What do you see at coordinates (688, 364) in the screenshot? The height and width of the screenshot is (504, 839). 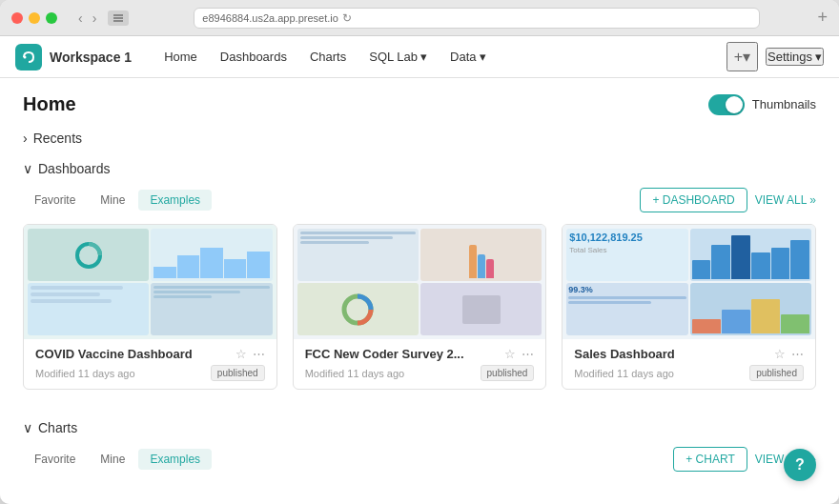 I see `dashboard-card-3-footer: Sales Dashboard ☆ ⋯ Modified 11 days ago…` at bounding box center [688, 364].